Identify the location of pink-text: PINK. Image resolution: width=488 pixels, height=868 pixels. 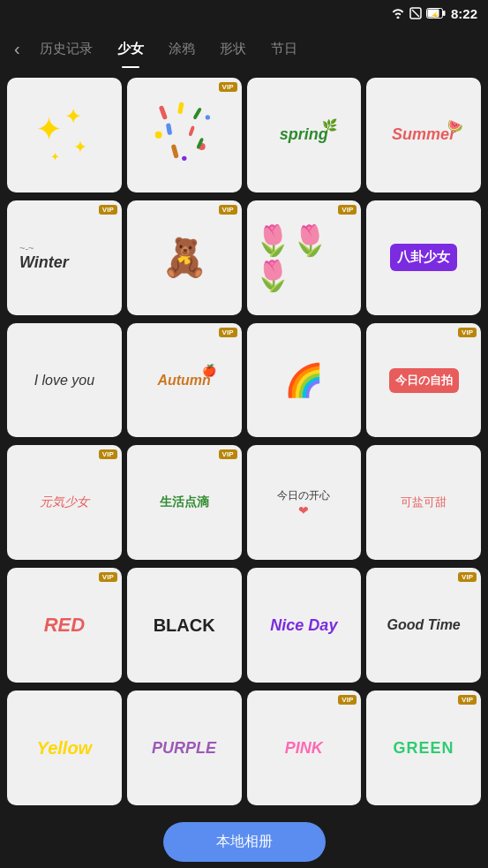
(304, 749).